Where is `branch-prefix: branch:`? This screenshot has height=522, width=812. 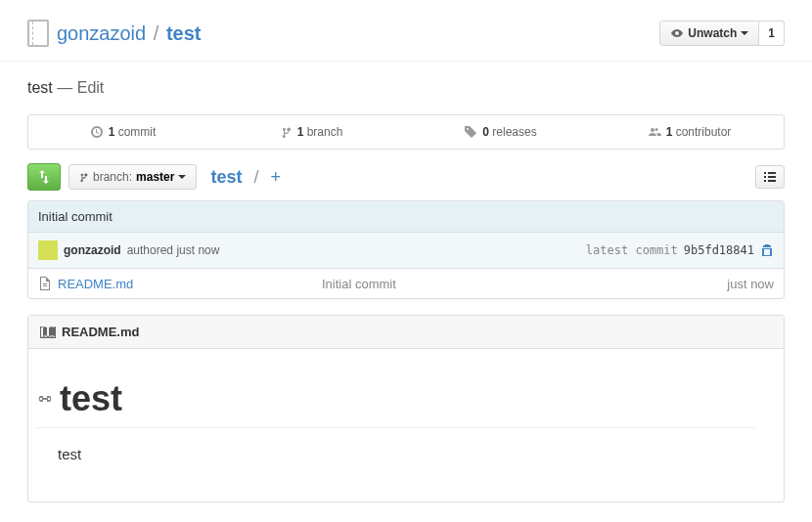 branch-prefix: branch: is located at coordinates (113, 177).